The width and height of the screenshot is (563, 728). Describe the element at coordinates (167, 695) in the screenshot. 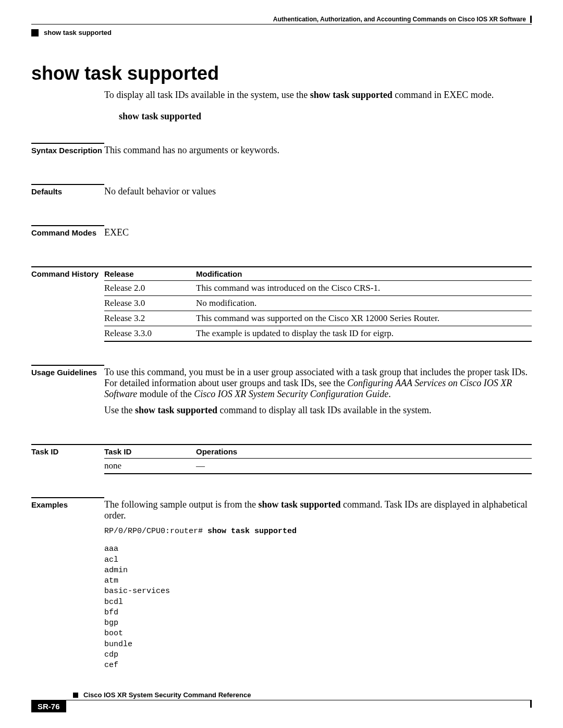

I see `footer-book-title: Cisco IOS XR System Security Command Ref…` at that location.